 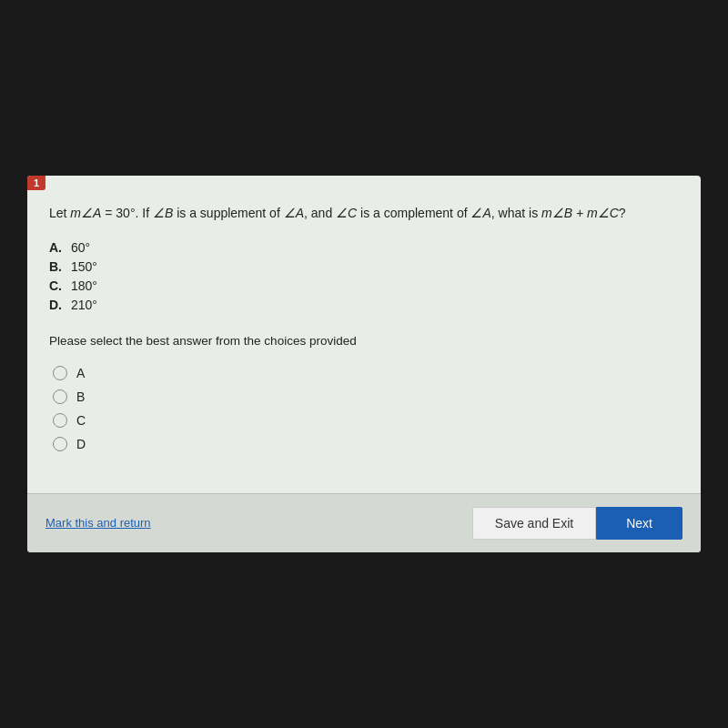 I want to click on choice-C: C. 180°, so click(x=364, y=286).